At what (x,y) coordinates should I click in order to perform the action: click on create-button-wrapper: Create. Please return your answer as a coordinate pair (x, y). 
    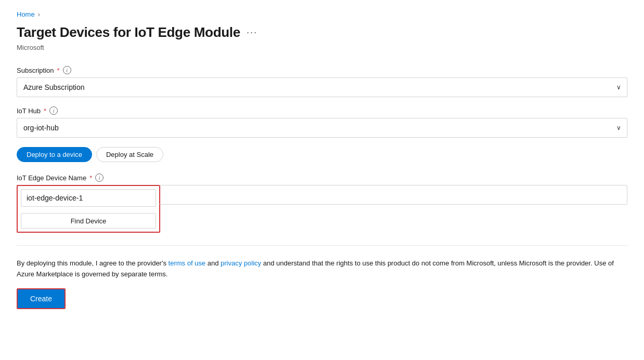
    Looking at the image, I should click on (41, 299).